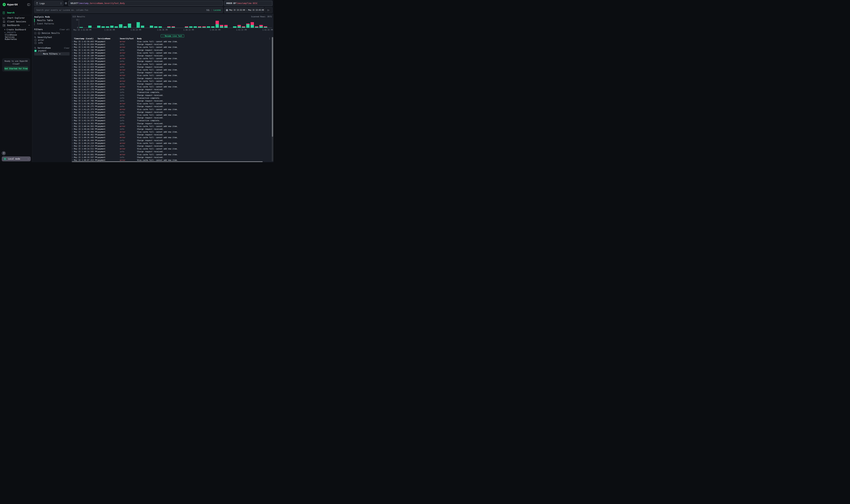 This screenshot has width=850, height=504. What do you see at coordinates (268, 10) in the screenshot?
I see `run-query-button: ▷` at bounding box center [268, 10].